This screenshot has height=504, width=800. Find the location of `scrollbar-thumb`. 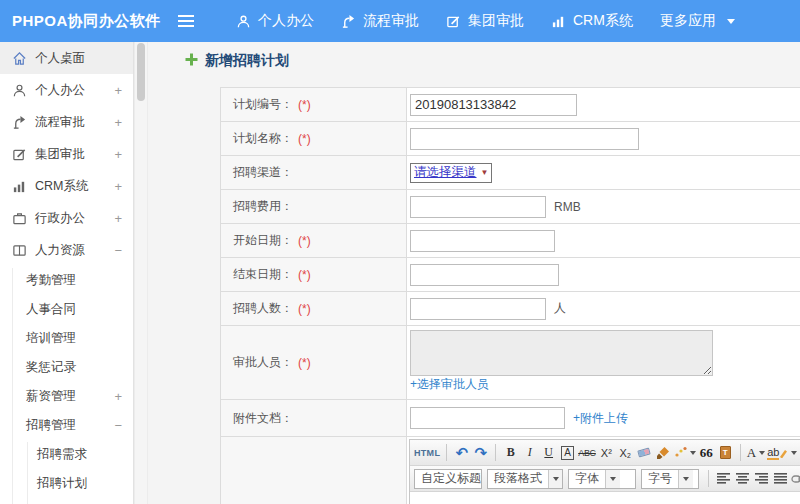

scrollbar-thumb is located at coordinates (141, 72).